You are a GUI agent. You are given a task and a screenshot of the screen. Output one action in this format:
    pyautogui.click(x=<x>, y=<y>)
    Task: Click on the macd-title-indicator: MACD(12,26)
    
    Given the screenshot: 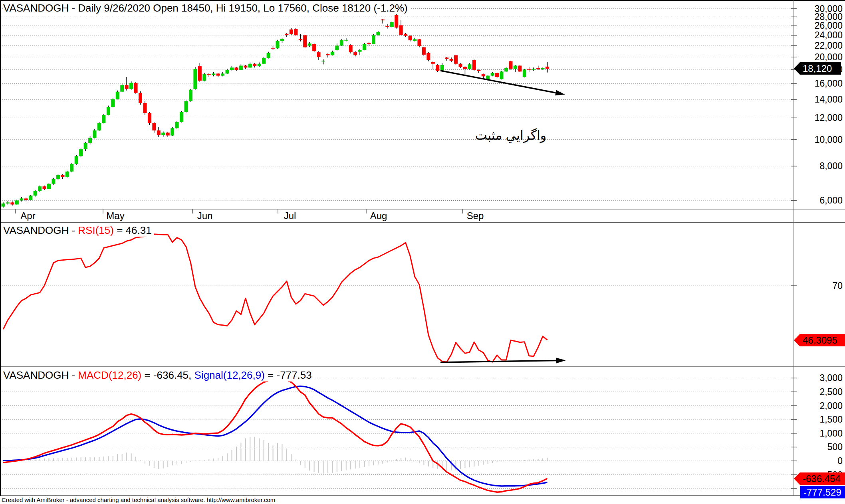 What is the action you would take?
    pyautogui.click(x=109, y=375)
    